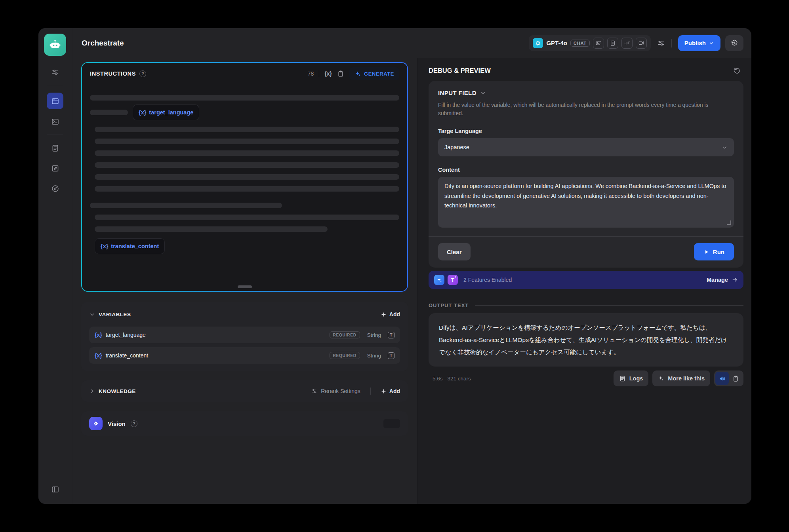  Describe the element at coordinates (55, 168) in the screenshot. I see `sidebar-item-annotations` at that location.